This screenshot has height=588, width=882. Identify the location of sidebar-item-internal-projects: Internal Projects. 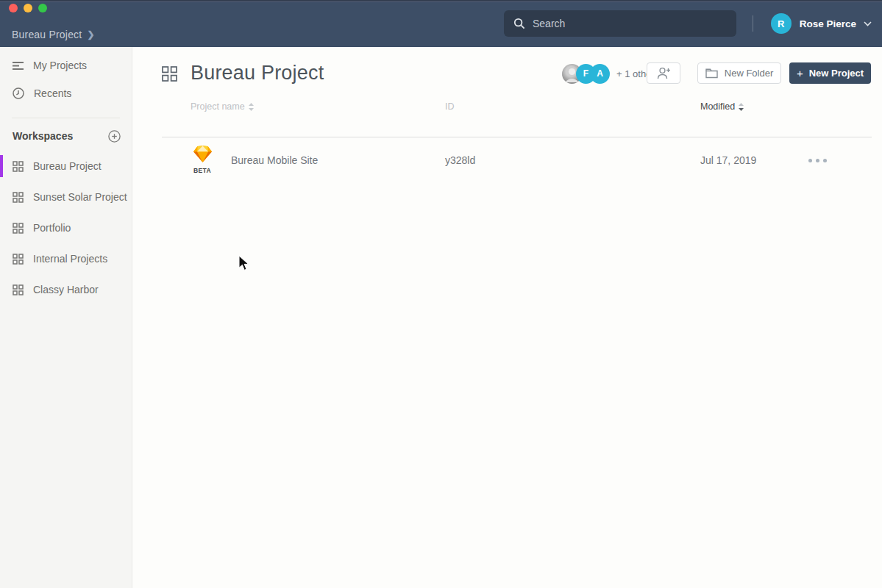
(66, 259).